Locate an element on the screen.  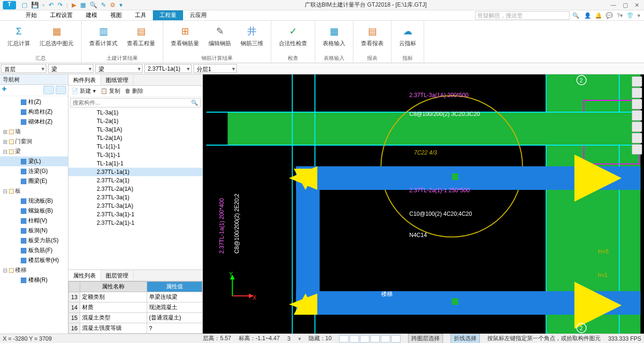
ribbon-查看报表: ▤查看报表 is located at coordinates (372, 38).